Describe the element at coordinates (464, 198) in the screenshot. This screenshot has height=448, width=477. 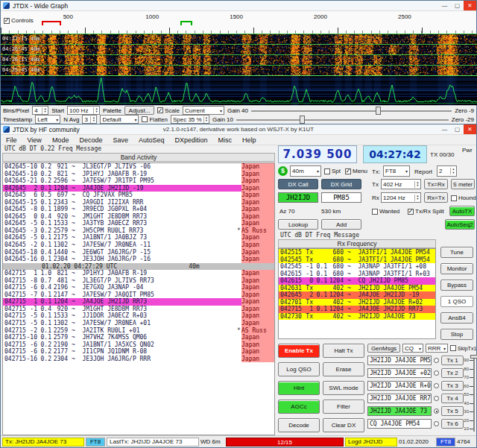
I see `hound-checkbox: Hound` at that location.